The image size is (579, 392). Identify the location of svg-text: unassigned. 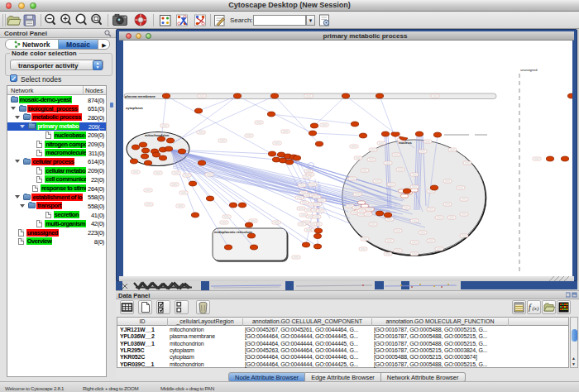
(529, 69).